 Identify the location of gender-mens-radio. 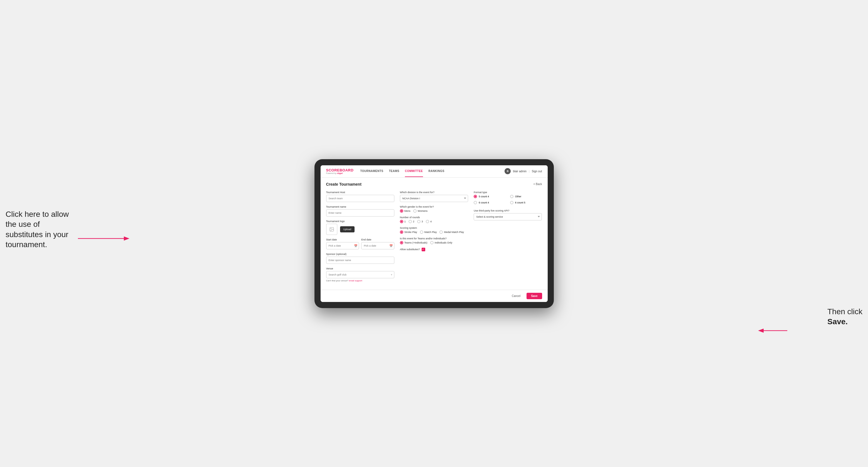
(402, 211).